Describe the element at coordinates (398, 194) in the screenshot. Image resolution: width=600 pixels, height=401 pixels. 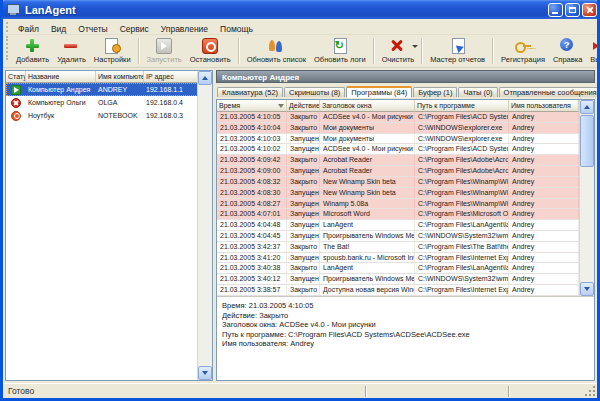
I see `log-row: 21.03.2005 4:08:30ЗапущеноNew Winamp Ski…` at that location.